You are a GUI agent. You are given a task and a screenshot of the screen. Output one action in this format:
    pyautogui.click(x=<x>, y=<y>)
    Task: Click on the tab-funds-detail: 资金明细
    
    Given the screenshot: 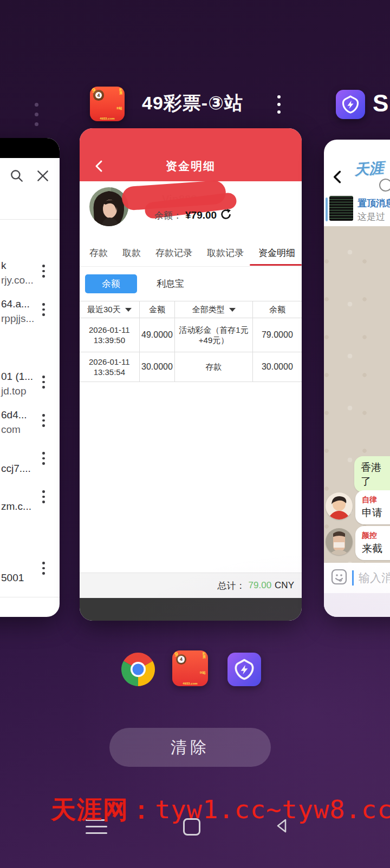 What is the action you would take?
    pyautogui.click(x=277, y=253)
    